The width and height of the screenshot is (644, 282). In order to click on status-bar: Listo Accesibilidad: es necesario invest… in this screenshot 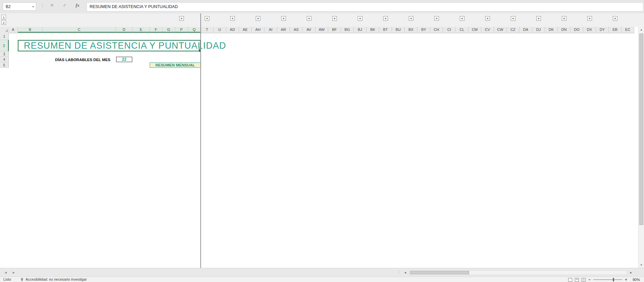, I will do `click(322, 279)`.